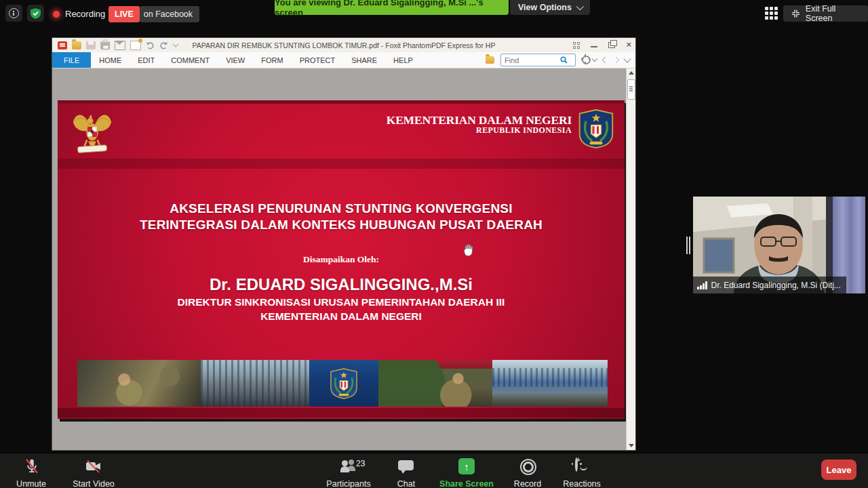 Image resolution: width=868 pixels, height=488 pixels. What do you see at coordinates (582, 484) in the screenshot?
I see `reactions-label: Reactions` at bounding box center [582, 484].